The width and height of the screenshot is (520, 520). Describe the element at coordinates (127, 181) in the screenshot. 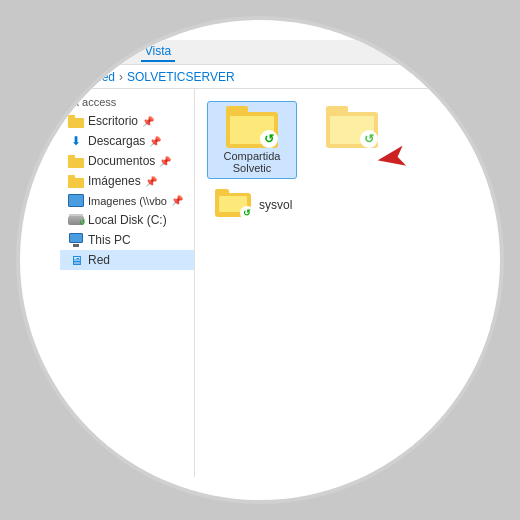

I see `sidebar-item-imagenes: Imágenes 📌` at that location.